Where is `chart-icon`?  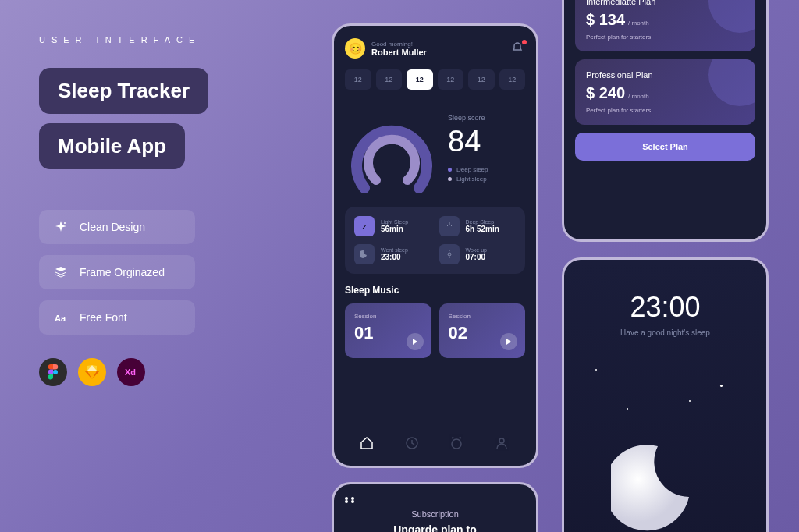 chart-icon is located at coordinates (413, 444).